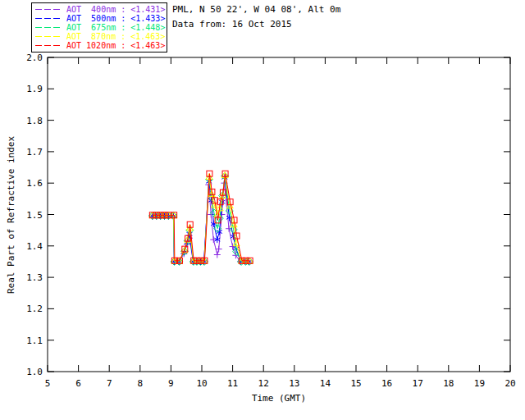  Describe the element at coordinates (79, 384) in the screenshot. I see `x-tick-label: 6` at that location.